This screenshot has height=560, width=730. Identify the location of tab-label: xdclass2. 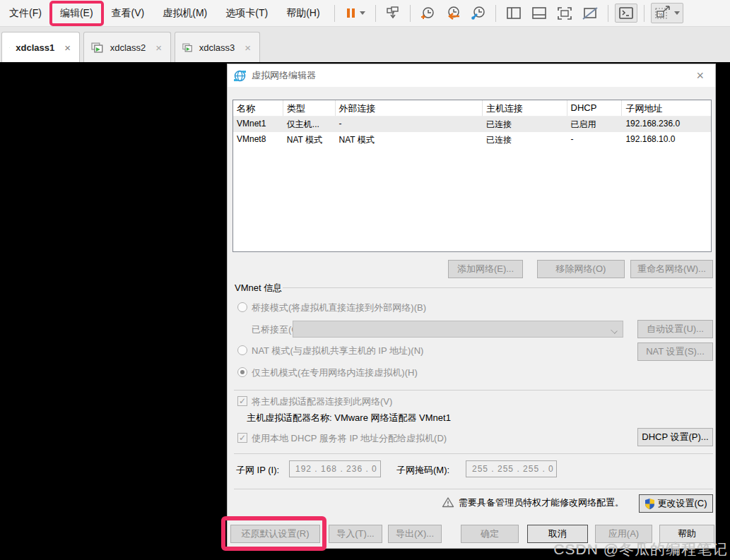
(129, 48).